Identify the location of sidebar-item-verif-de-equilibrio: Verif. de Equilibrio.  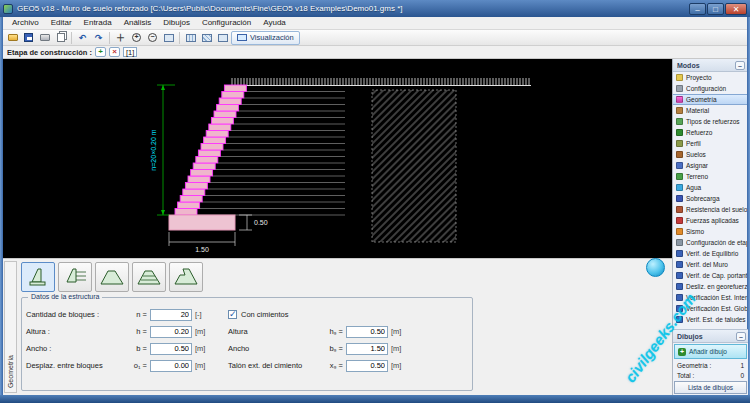
(710, 254).